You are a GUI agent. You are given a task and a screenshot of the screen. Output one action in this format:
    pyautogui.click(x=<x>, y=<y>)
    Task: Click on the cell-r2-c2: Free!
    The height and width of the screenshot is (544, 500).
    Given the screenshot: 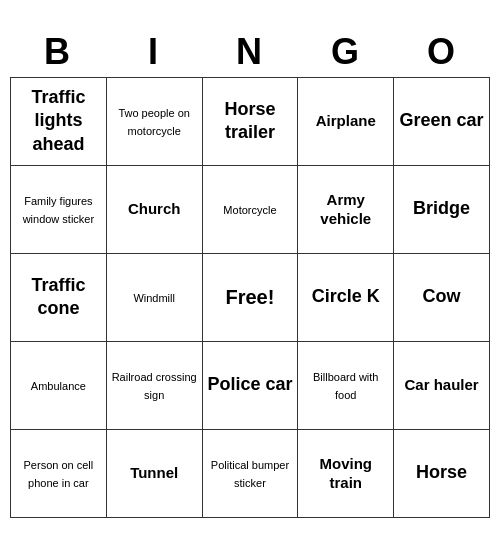 What is the action you would take?
    pyautogui.click(x=250, y=297)
    